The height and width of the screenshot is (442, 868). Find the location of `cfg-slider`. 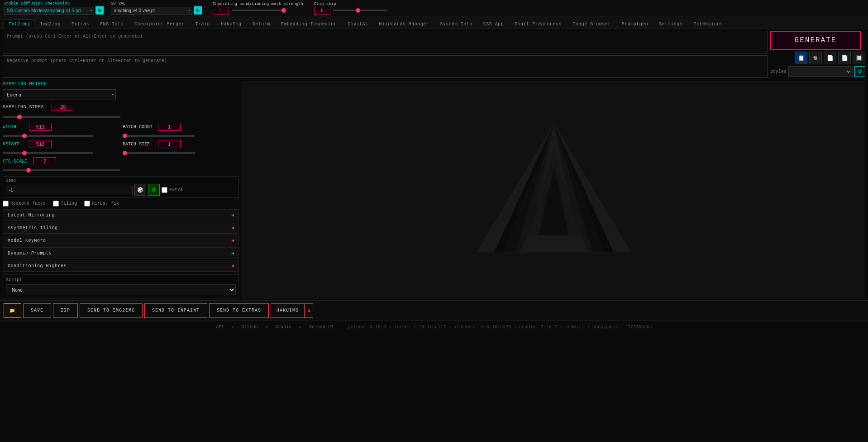

cfg-slider is located at coordinates (62, 170).